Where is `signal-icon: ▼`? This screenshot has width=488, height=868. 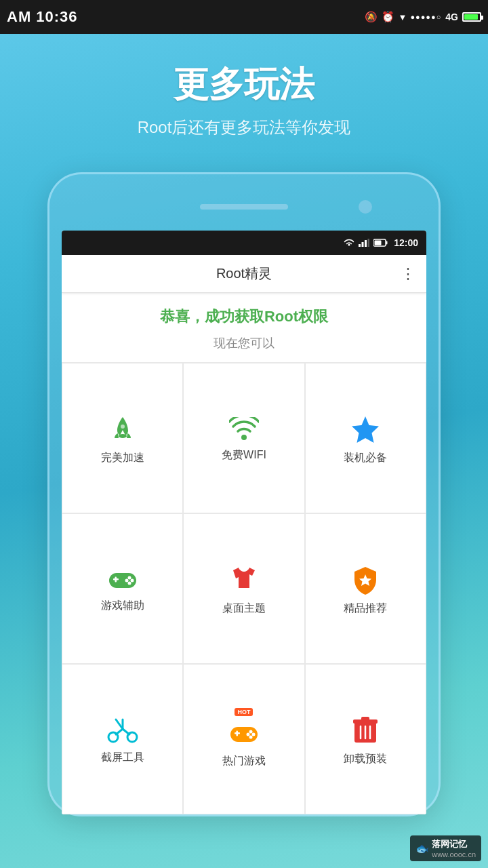
signal-icon: ▼ is located at coordinates (403, 18).